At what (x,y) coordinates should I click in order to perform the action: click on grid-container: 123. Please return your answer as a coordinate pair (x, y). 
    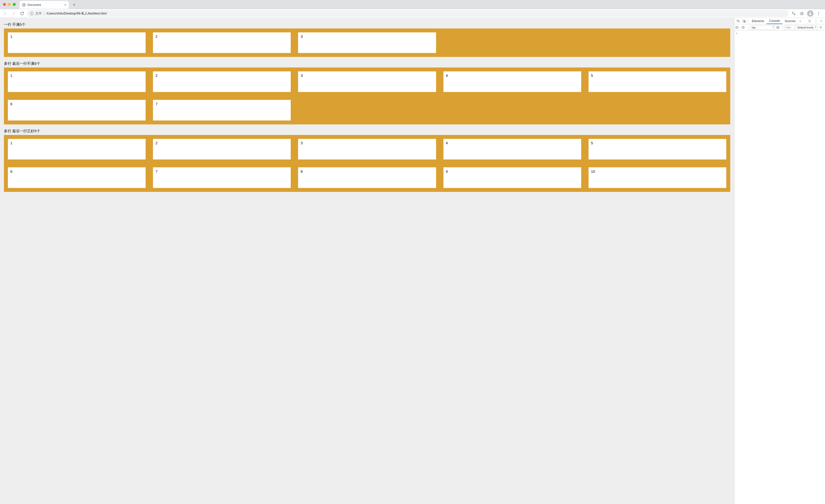
    Looking at the image, I should click on (367, 43).